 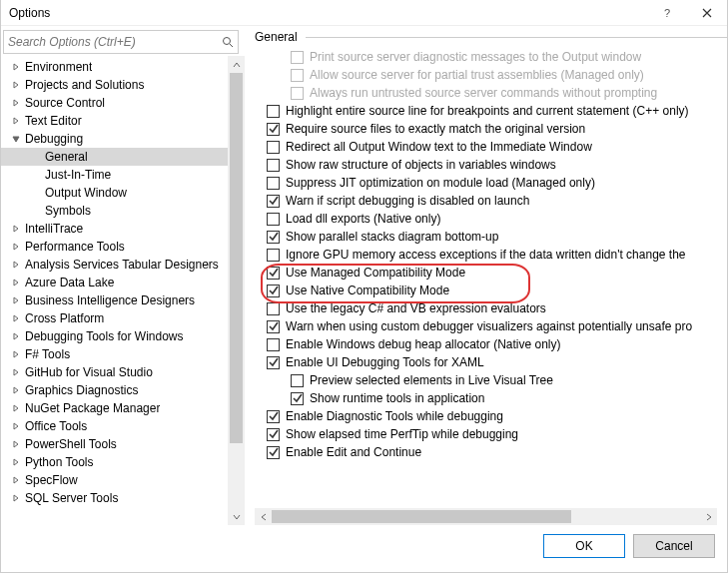 I want to click on option-label: Enable Windows debug heap allocator (Nat…, so click(x=423, y=344).